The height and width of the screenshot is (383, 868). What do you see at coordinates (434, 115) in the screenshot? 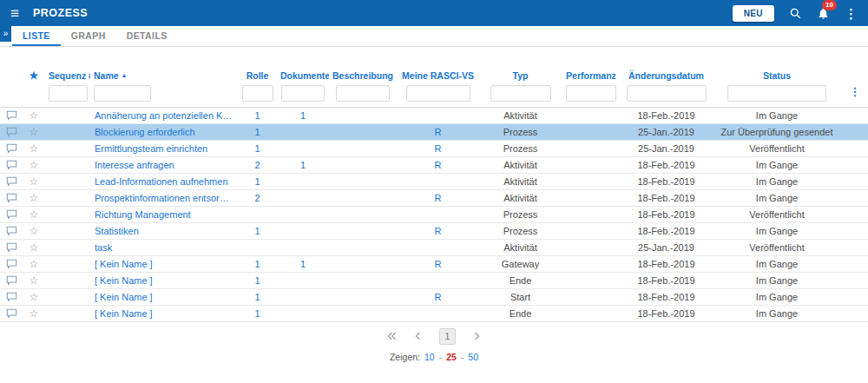
I see `table-row: ☆ Annäherung an potenziellen Kunden 1 1 …` at bounding box center [434, 115].